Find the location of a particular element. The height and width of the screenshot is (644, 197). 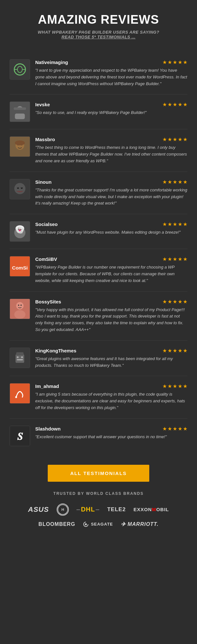

brands-row-2: Bloomberg SEAGATE ✈ marriott. is located at coordinates (99, 524).